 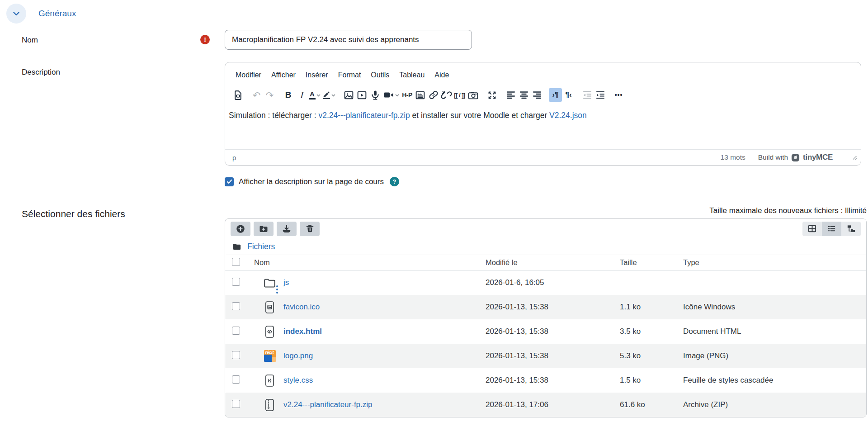 I want to click on view-icons-button, so click(x=812, y=229).